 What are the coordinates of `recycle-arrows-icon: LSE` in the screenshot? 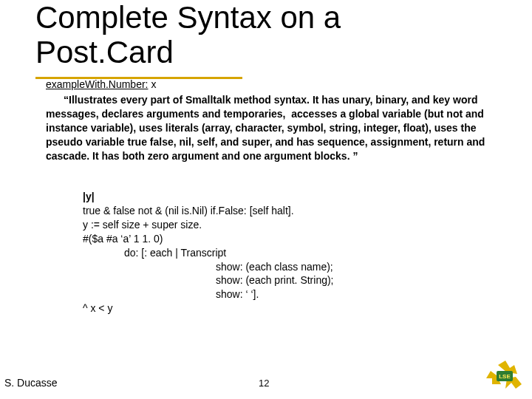 It's located at (504, 375).